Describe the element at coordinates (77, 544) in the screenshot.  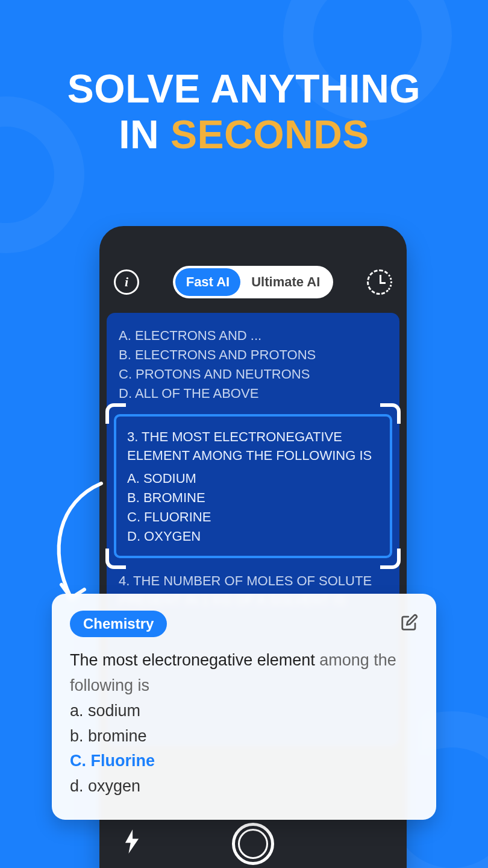
I see `arrow-icon` at that location.